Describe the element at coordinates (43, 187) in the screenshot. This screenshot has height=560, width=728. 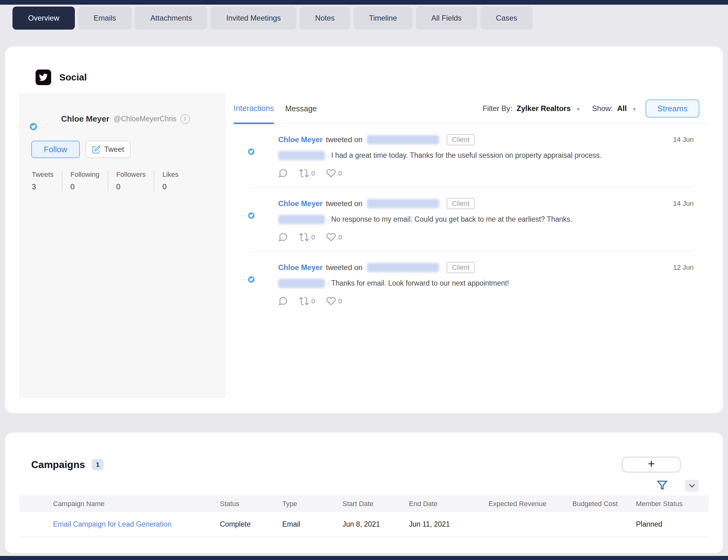
I see `stat-value: 3` at that location.